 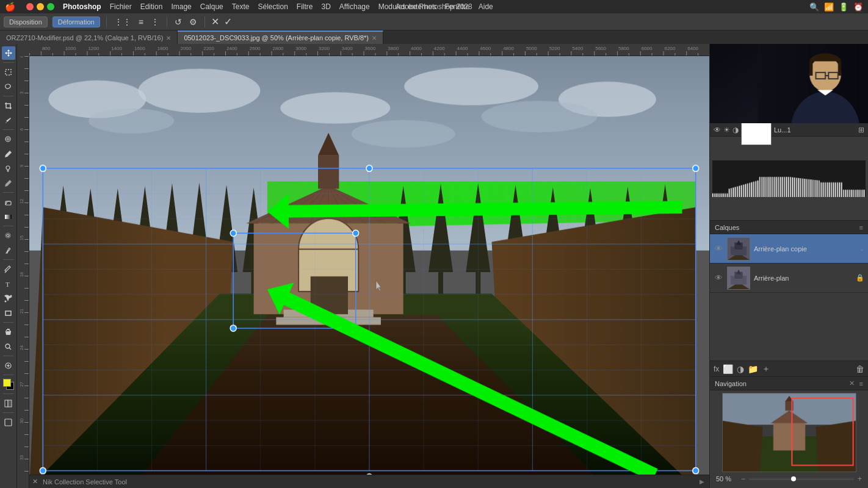 I want to click on history-brush-tool, so click(x=9, y=183).